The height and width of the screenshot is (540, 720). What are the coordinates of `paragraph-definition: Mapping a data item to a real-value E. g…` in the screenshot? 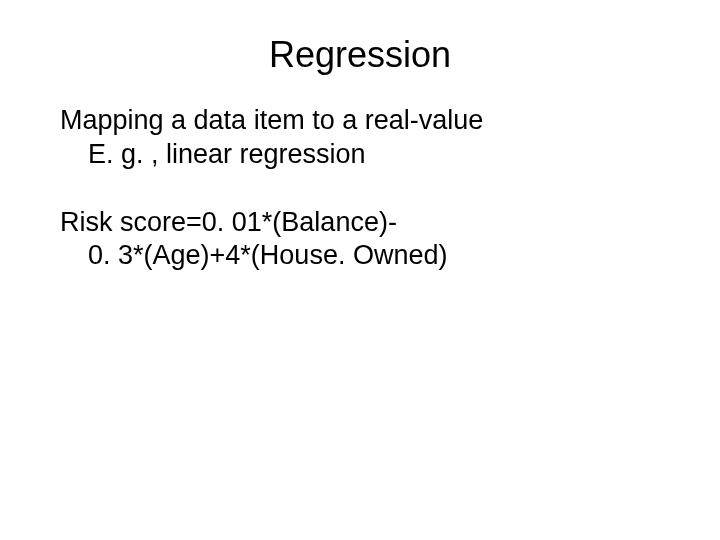 It's located at (360, 138).